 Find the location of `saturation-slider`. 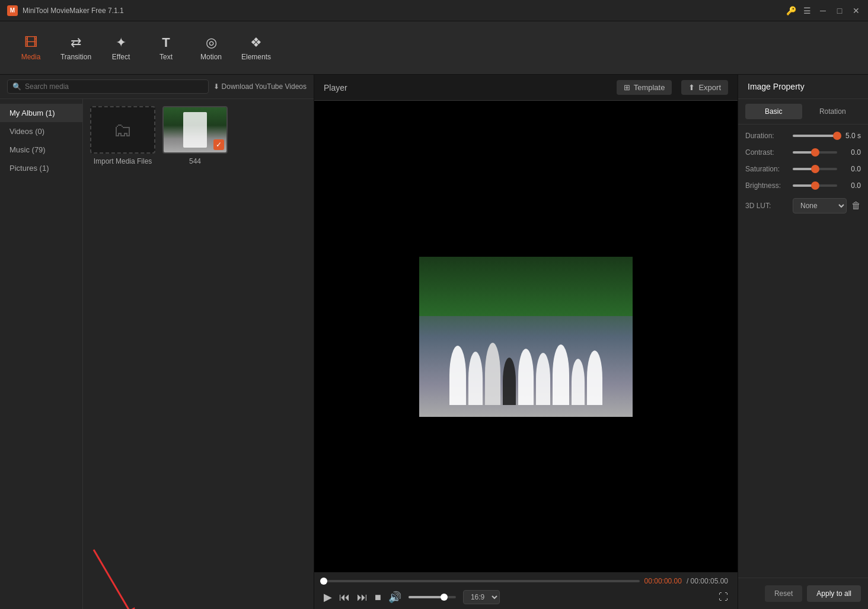

saturation-slider is located at coordinates (815, 169).